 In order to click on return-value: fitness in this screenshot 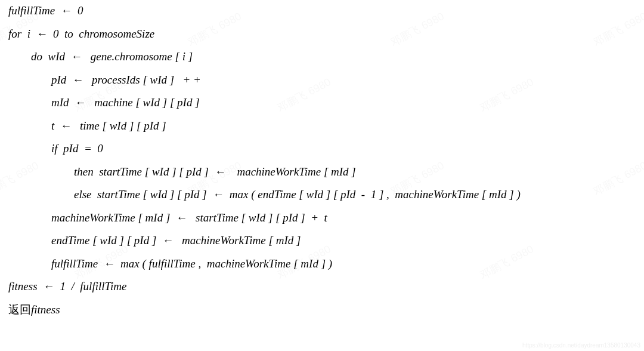, I will do `click(45, 309)`.